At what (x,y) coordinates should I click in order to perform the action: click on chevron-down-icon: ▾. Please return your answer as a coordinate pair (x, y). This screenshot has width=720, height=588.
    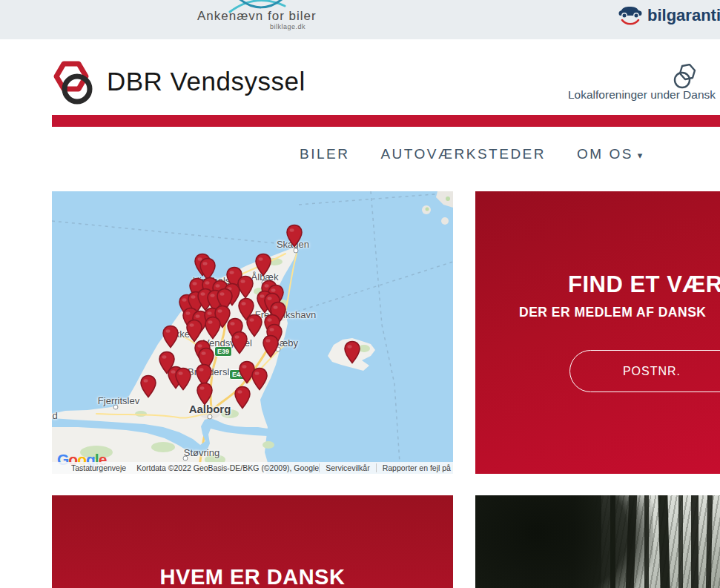
    Looking at the image, I should click on (641, 156).